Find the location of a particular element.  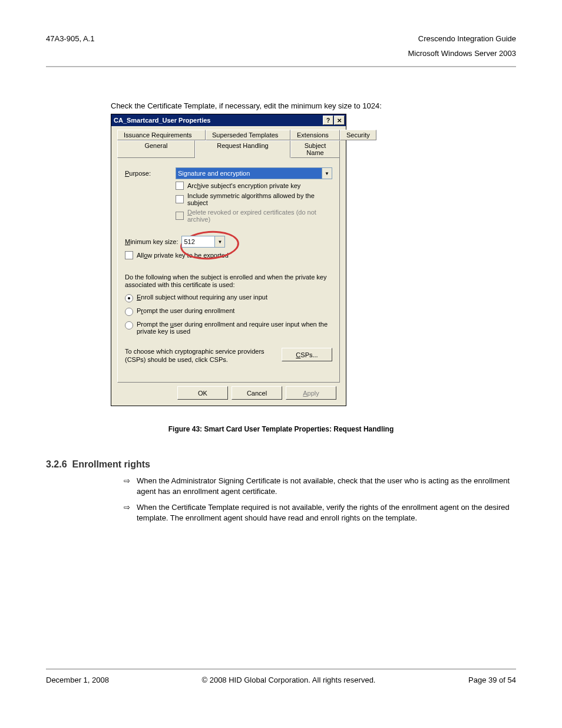

tab-request-handling: Request Handling is located at coordinates (243, 149).